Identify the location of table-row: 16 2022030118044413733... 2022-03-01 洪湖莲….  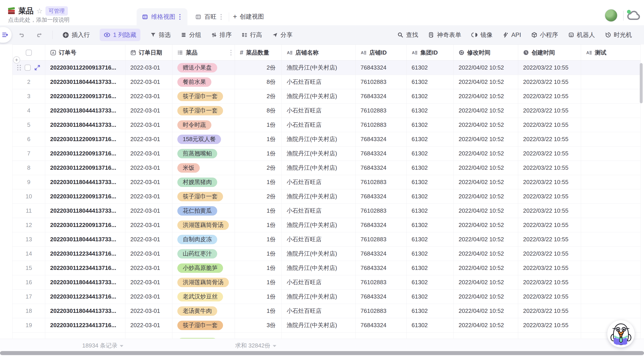
(326, 283).